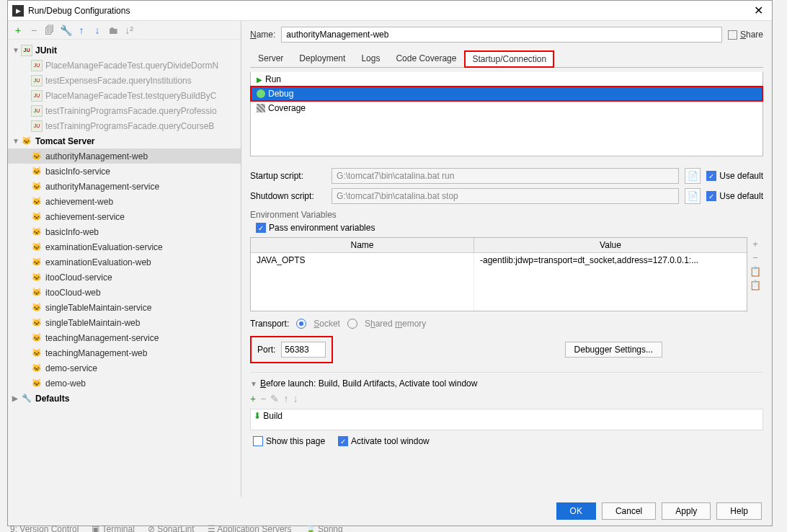 This screenshot has height=532, width=787. Describe the element at coordinates (124, 353) in the screenshot. I see `tree-item: 🐱teachingManagement-web` at that location.